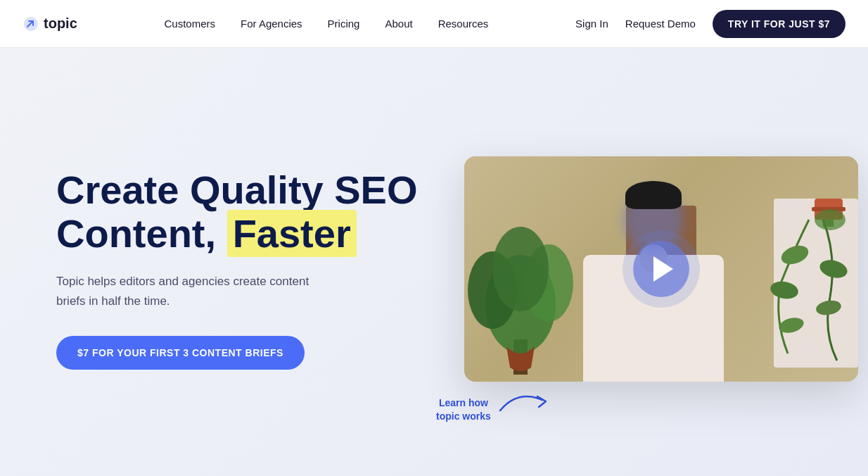 This screenshot has height=476, width=868. Describe the element at coordinates (60, 24) in the screenshot. I see `logo-text: topic` at that location.